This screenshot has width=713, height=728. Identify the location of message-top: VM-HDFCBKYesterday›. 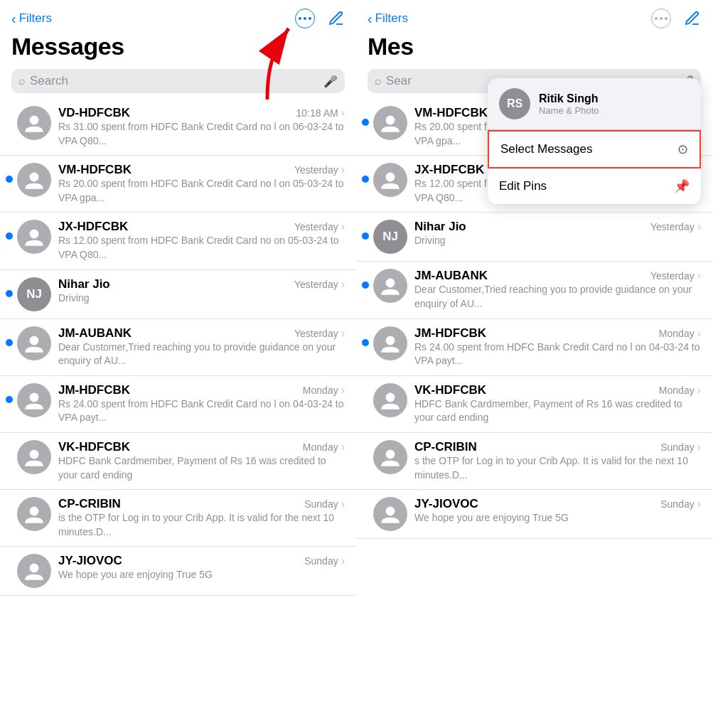
(202, 170).